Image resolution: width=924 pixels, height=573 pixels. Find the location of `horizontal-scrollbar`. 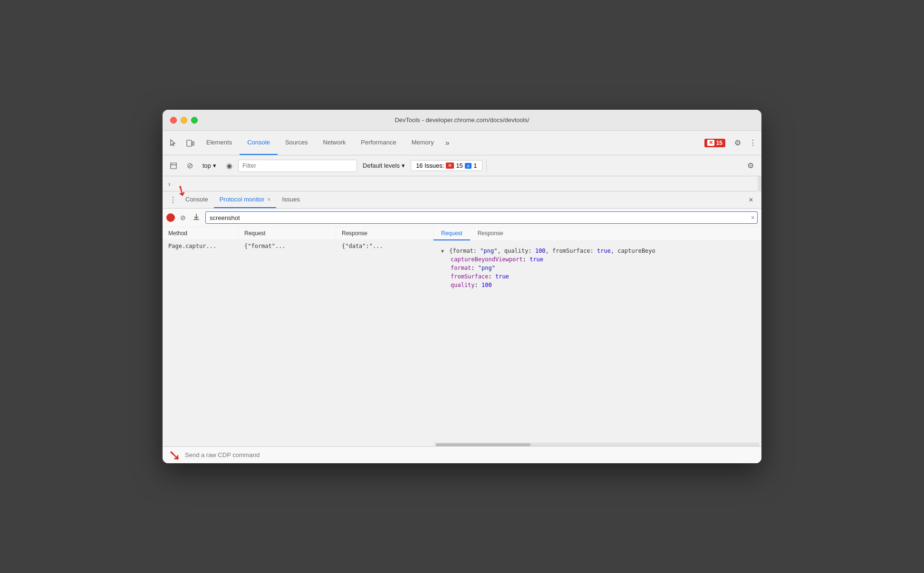

horizontal-scrollbar is located at coordinates (597, 444).